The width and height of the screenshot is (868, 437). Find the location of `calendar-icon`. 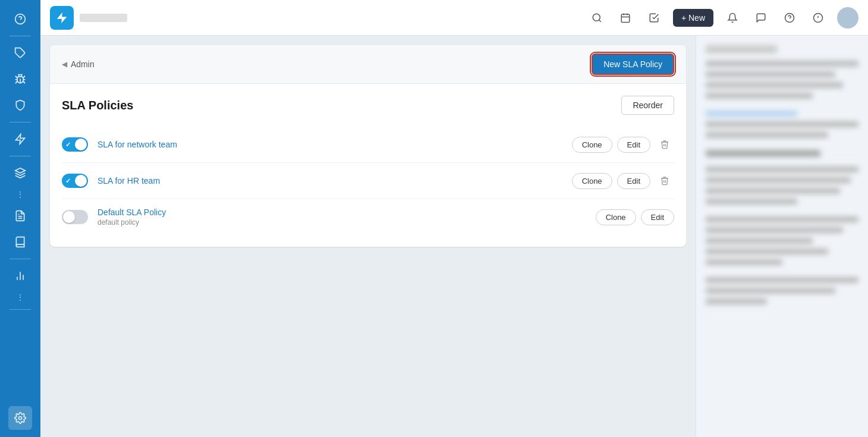

calendar-icon is located at coordinates (625, 18).